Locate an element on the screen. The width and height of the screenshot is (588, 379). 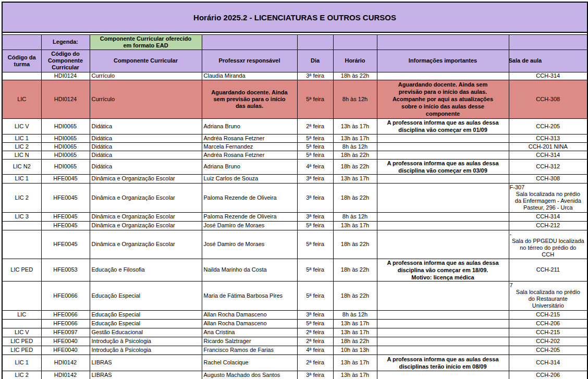
cell-codigo: HFE0040 is located at coordinates (66, 350).